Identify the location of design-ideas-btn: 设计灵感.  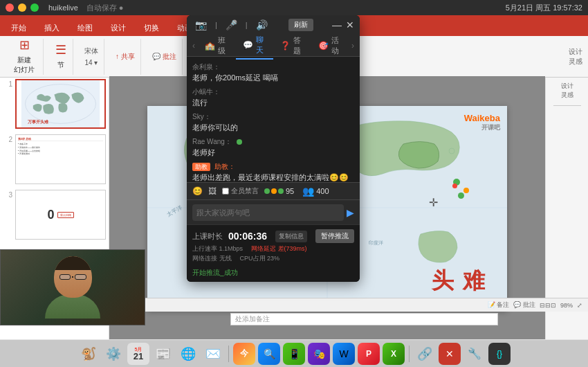
(576, 57).